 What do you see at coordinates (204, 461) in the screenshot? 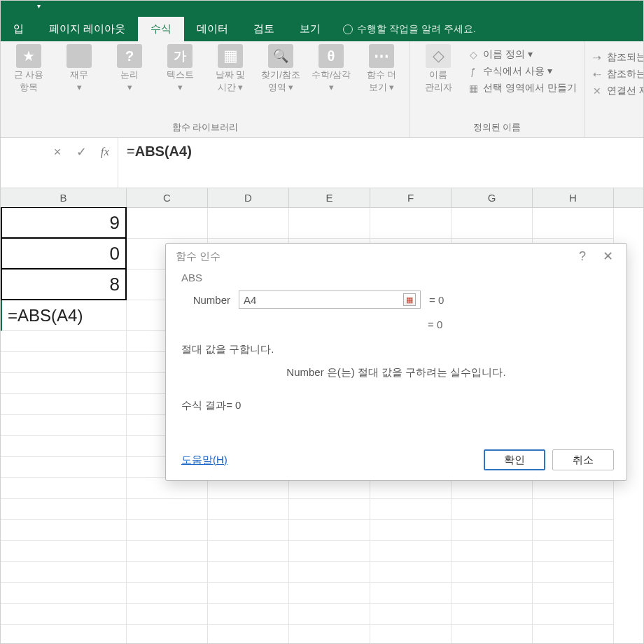
I see `help-link: 도움말(H)` at bounding box center [204, 461].